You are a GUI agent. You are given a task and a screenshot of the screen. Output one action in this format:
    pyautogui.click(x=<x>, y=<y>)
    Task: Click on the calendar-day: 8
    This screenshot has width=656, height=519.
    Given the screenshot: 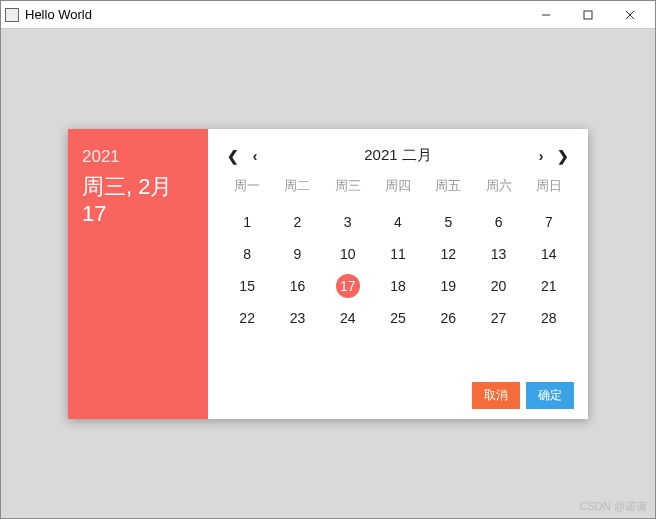 What is the action you would take?
    pyautogui.click(x=247, y=254)
    